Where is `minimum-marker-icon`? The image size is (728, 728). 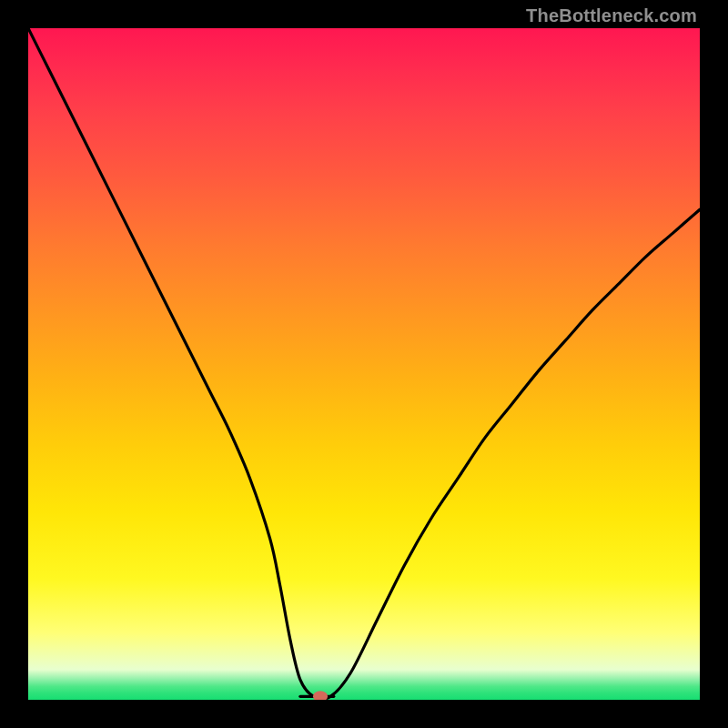 minimum-marker-icon is located at coordinates (320, 695).